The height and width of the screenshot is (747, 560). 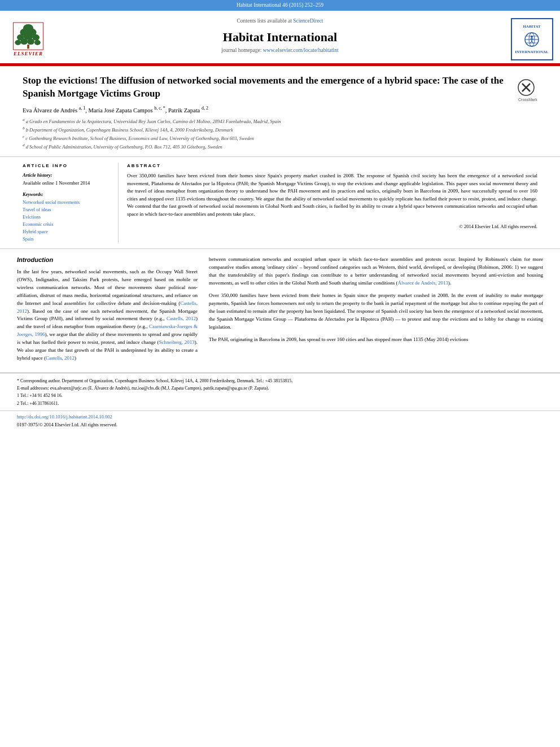 I want to click on journal-reference-bar: Habitat International 46 (2015) 252–259, so click(x=280, y=6).